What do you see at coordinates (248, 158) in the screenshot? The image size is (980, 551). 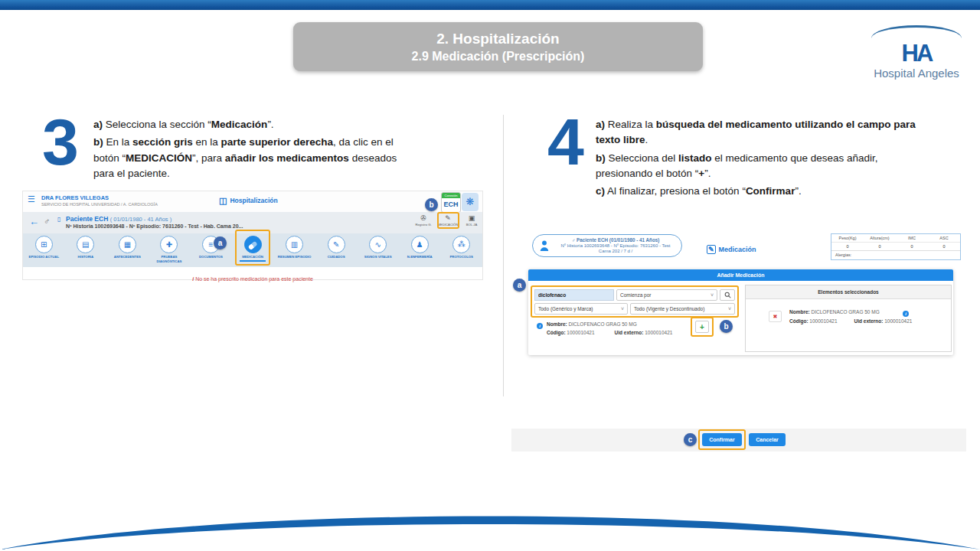 I see `step3-instruction-b: b) En la sección gris en la parte superi…` at bounding box center [248, 158].